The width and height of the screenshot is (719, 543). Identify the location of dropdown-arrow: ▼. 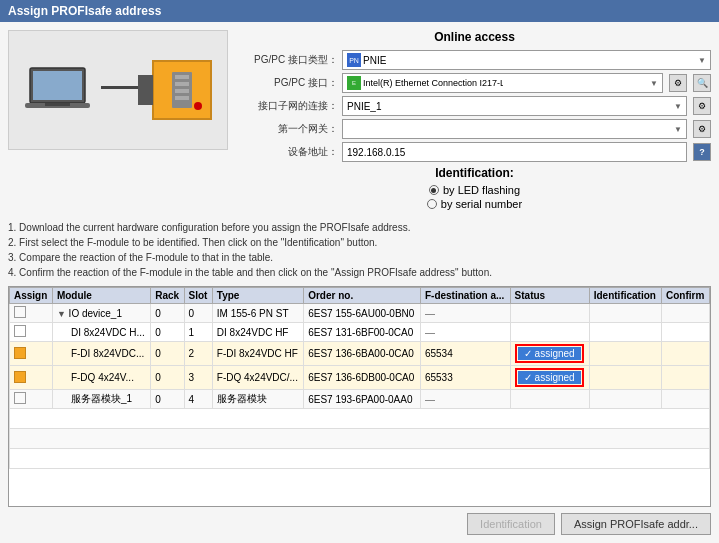
(702, 60).